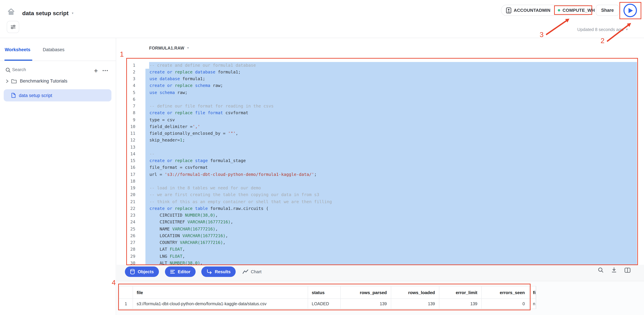  I want to click on code-line: NAME VARCHAR(16777216),, so click(391, 229).